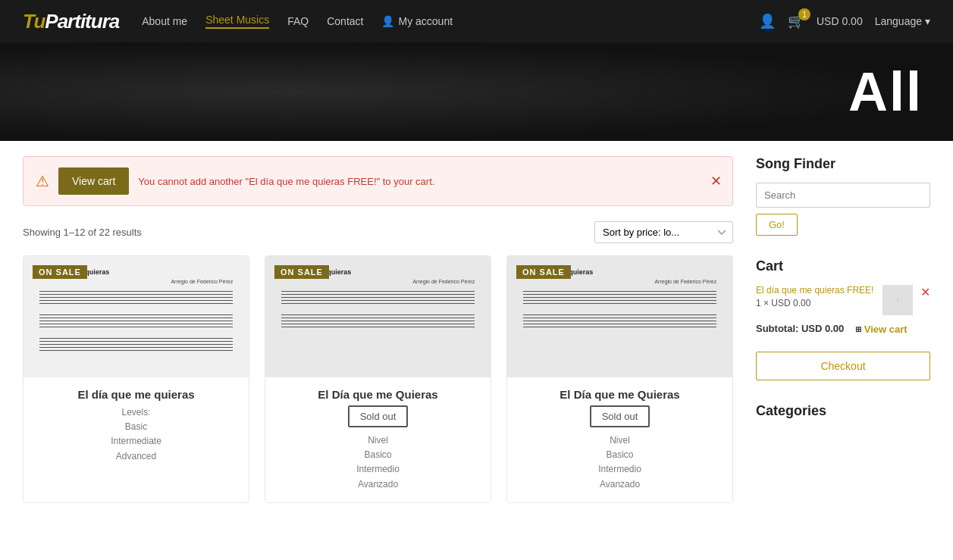  I want to click on account-icon: 👤, so click(767, 21).